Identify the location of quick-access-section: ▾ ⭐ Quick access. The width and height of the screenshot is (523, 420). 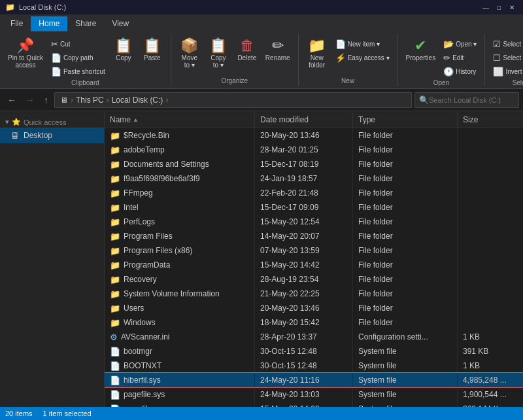
(52, 122).